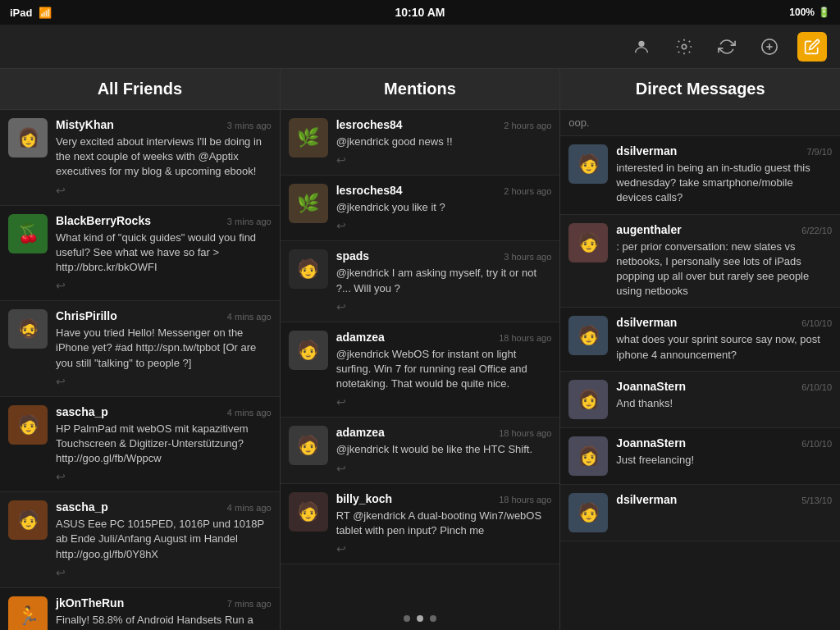 Image resolution: width=840 pixels, height=630 pixels. Describe the element at coordinates (445, 142) in the screenshot. I see `mention-text: @jkendrick good news !!` at that location.